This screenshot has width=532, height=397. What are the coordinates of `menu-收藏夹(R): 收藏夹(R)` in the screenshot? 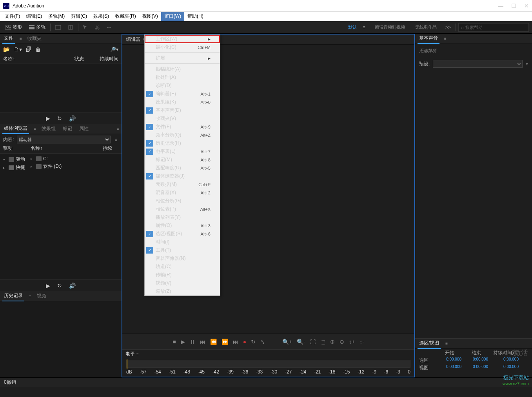 It's located at (125, 16).